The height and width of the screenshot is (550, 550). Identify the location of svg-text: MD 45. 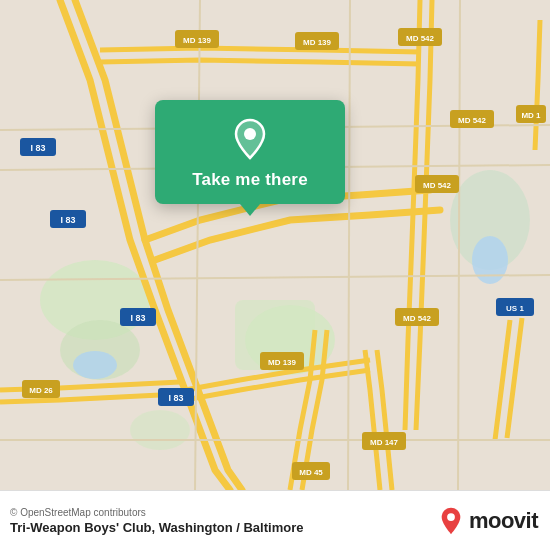
(311, 472).